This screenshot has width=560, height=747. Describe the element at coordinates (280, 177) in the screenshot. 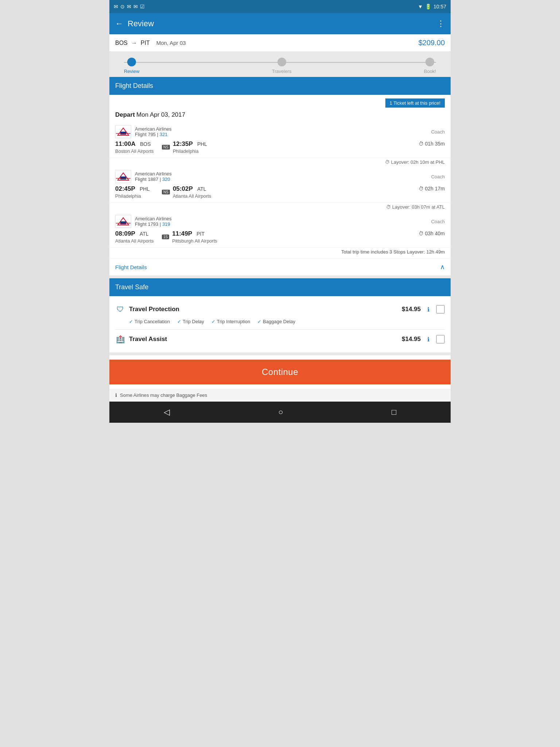

I see `airline-row-2: American Airlines Flight 1887 | 320 Coac…` at that location.